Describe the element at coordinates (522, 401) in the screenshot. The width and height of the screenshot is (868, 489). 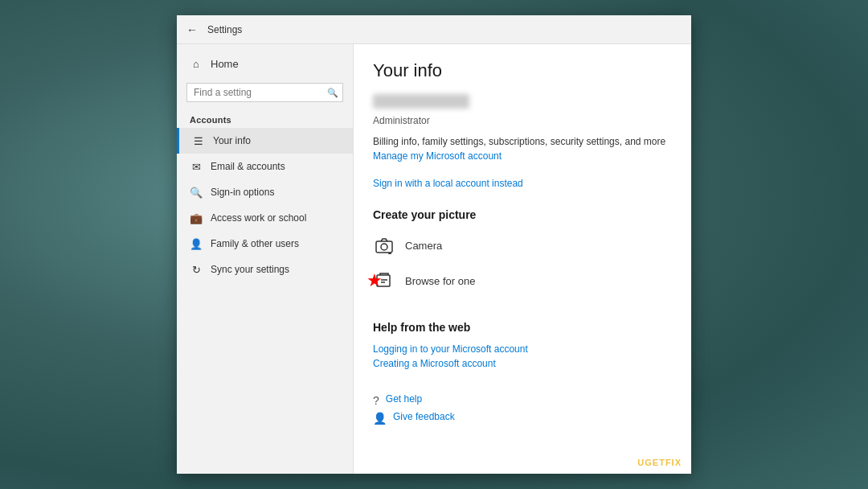
I see `get-help-item: ? Get help` at that location.